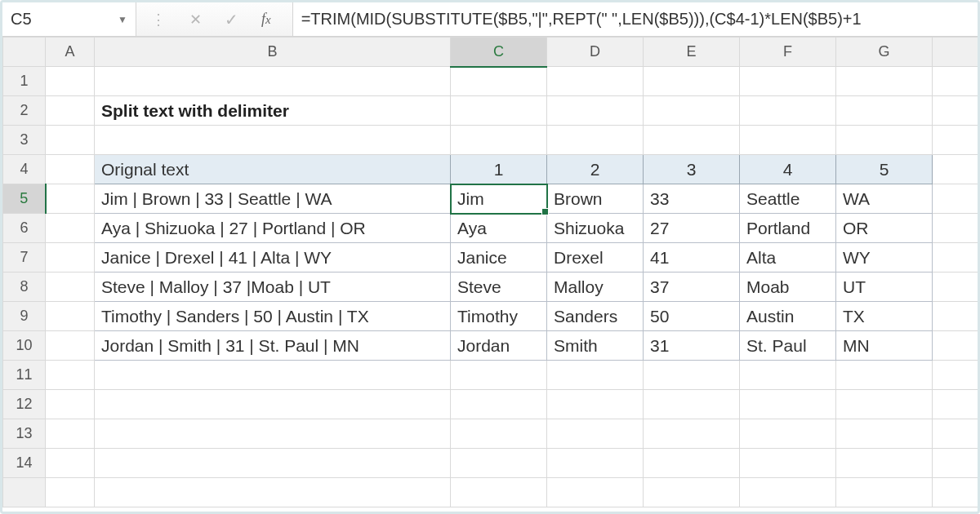 Image resolution: width=980 pixels, height=514 pixels. What do you see at coordinates (24, 170) in the screenshot?
I see `row-4: 4` at bounding box center [24, 170].